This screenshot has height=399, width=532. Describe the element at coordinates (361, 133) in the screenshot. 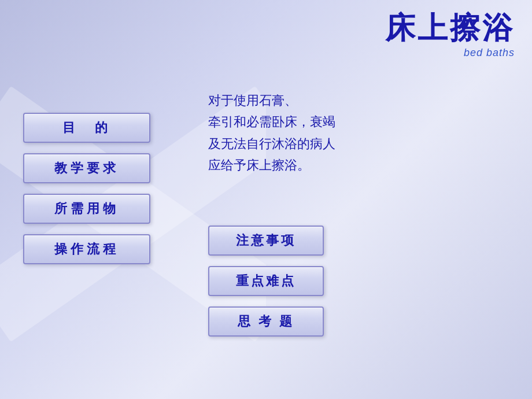

I see `description-text: 对于使用石膏、牵引和必需卧床，衰竭及无法自行沐浴的病人应给予床上擦浴。` at that location.